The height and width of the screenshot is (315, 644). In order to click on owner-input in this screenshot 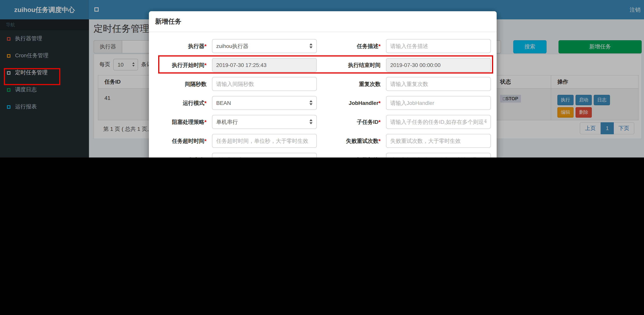, I will do `click(264, 155)`.